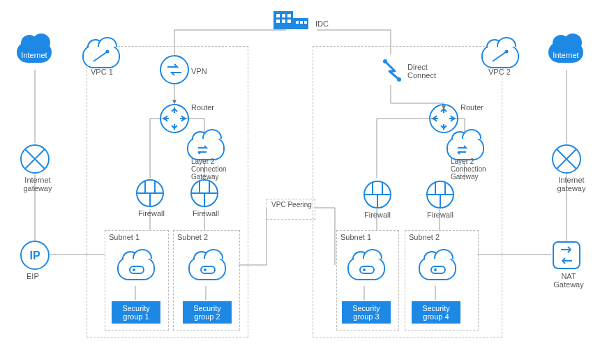 The image size is (600, 364). What do you see at coordinates (101, 56) in the screenshot?
I see `vpc1-marker` at bounding box center [101, 56].